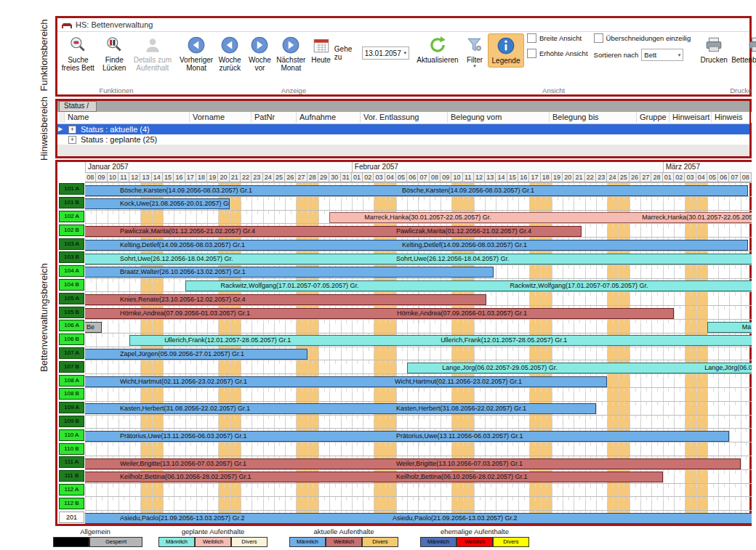 The height and width of the screenshot is (550, 756). What do you see at coordinates (413, 177) in the screenshot?
I see `day-header-cell: 06` at bounding box center [413, 177].